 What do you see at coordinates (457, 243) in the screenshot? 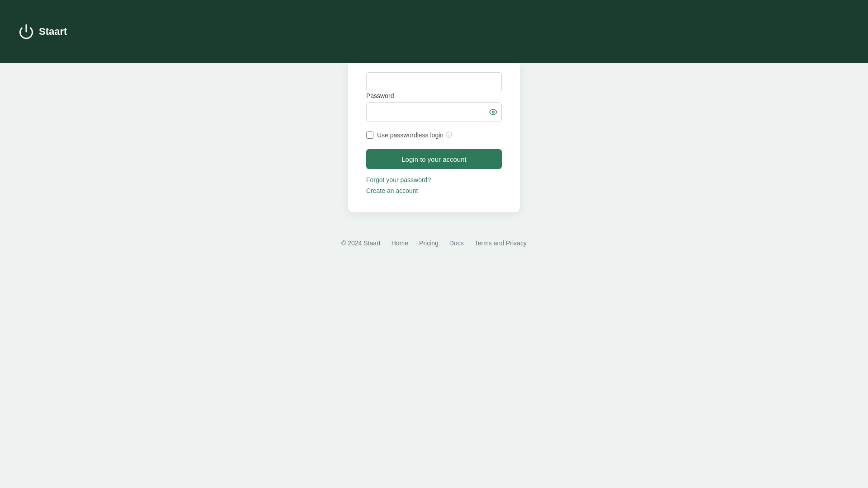
I see `footer-docs-link: Docs` at bounding box center [457, 243].